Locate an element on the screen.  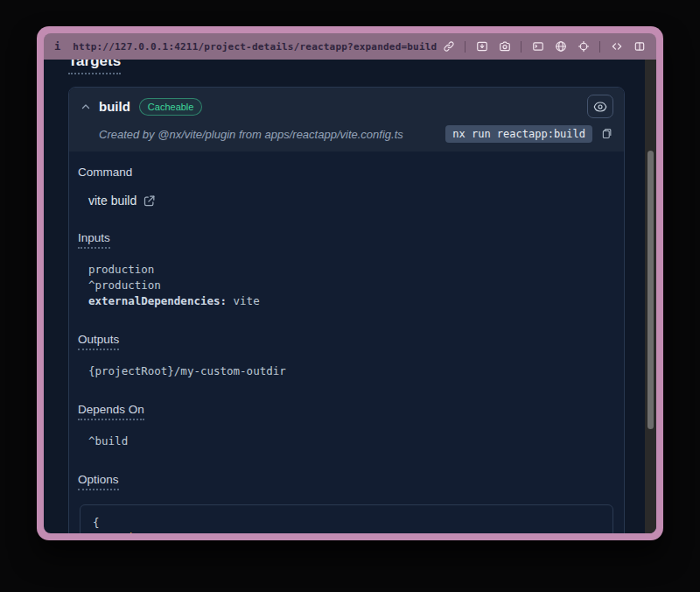
code-icon is located at coordinates (616, 47).